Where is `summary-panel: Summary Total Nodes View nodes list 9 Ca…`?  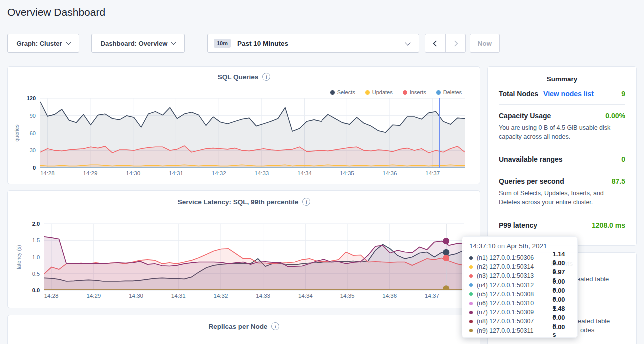
summary-panel: Summary Total Nodes View nodes list 9 Ca… is located at coordinates (562, 156).